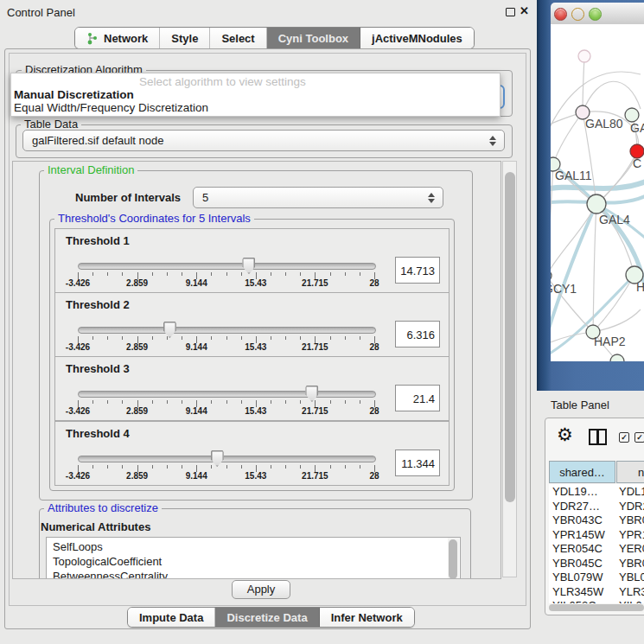 The image size is (644, 644). I want to click on table-hscrollbar, so click(596, 608).